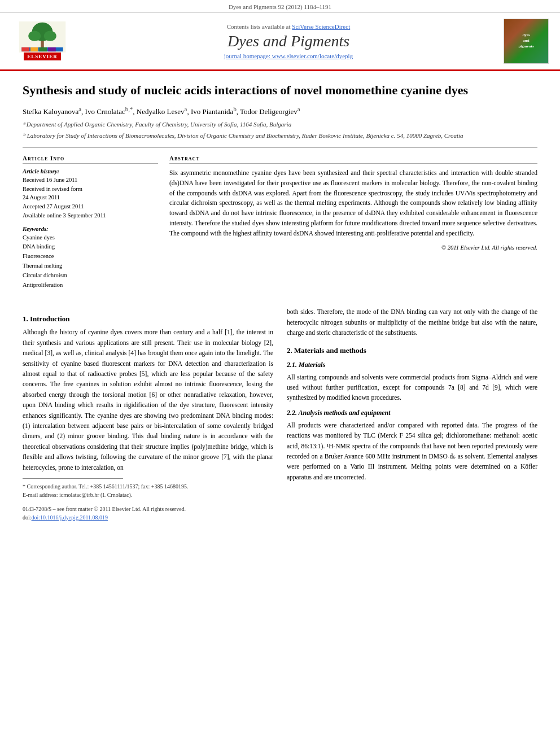  What do you see at coordinates (526, 41) in the screenshot?
I see `thumb-label: dyesandpigments` at bounding box center [526, 41].